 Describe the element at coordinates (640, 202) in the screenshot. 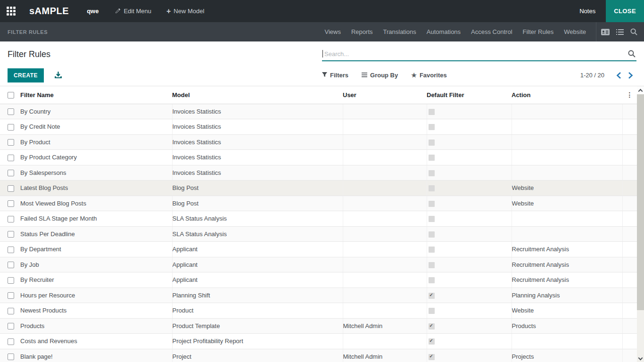

I see `scrollbar-thumb` at that location.